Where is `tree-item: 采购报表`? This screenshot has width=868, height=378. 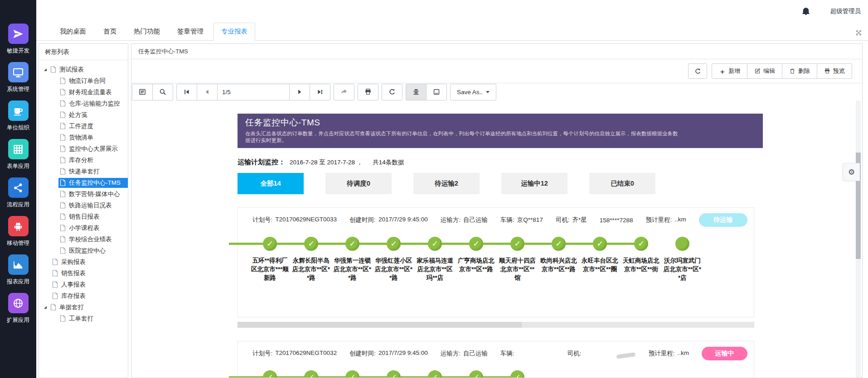 tree-item: 采购报表 is located at coordinates (83, 262).